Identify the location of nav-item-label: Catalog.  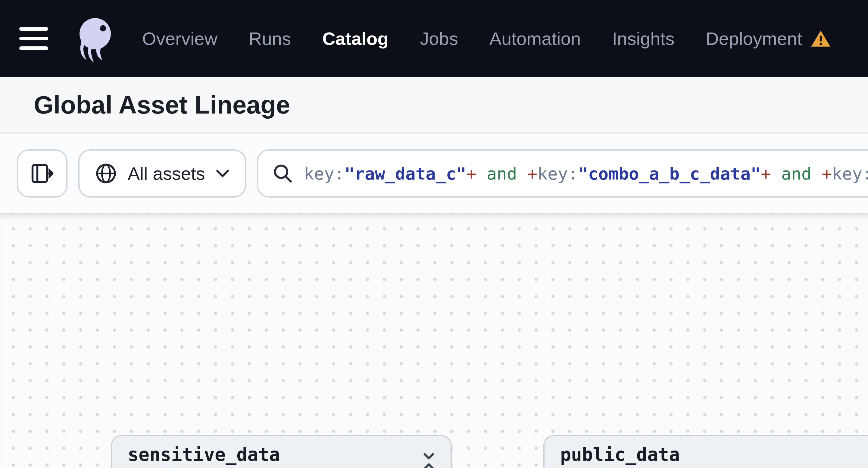
(355, 39).